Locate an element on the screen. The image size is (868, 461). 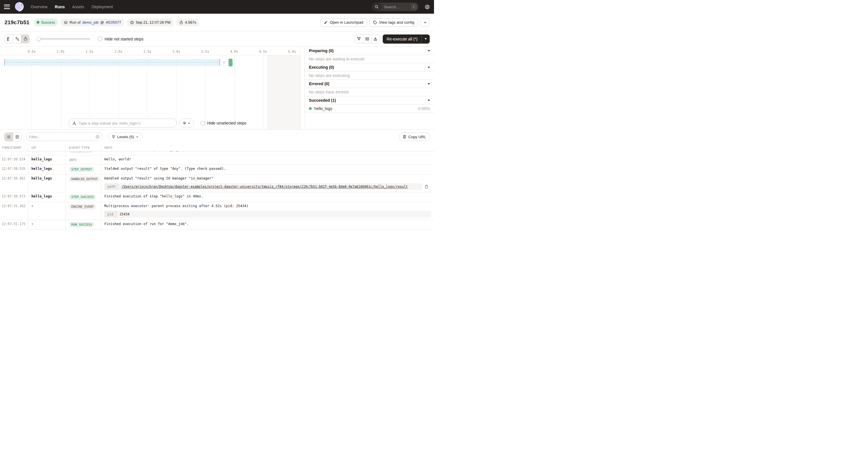
op-selector-icon is located at coordinates (74, 123).